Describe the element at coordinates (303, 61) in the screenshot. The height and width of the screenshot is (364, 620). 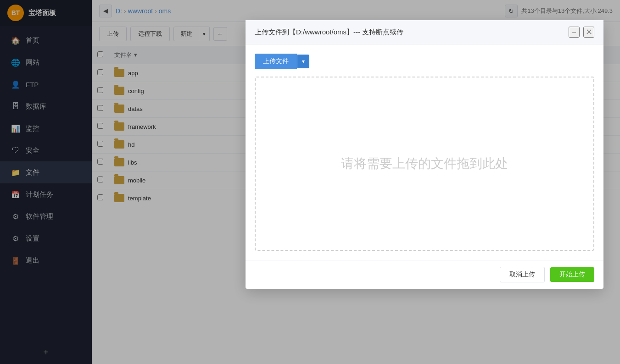
I see `upload-file-arrow-button: ▾` at that location.